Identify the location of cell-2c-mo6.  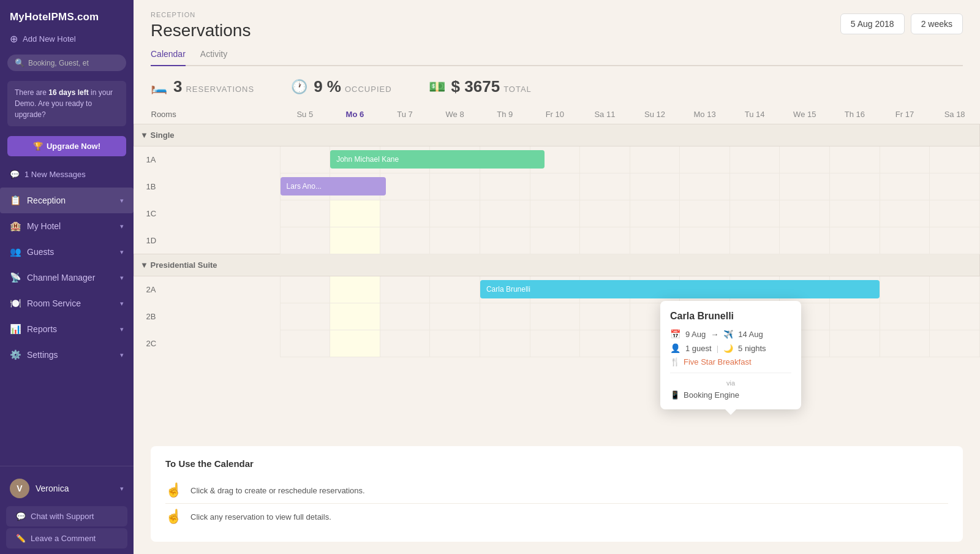
(355, 344).